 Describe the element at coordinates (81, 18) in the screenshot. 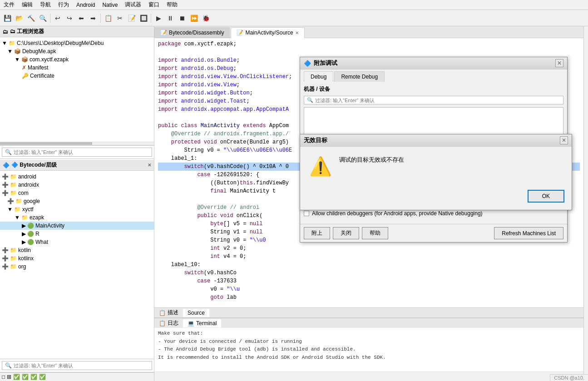

I see `toolbar-back: ⬅` at that location.